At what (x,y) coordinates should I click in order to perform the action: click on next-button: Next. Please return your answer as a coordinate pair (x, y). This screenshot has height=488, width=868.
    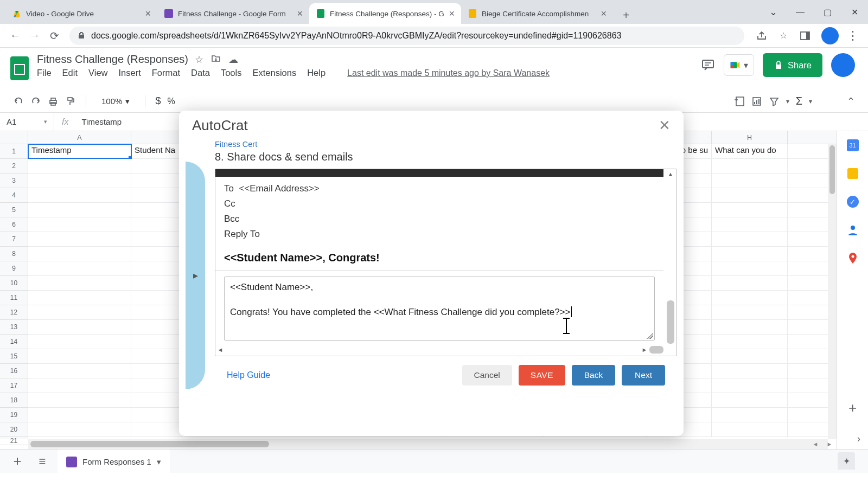
    Looking at the image, I should click on (643, 375).